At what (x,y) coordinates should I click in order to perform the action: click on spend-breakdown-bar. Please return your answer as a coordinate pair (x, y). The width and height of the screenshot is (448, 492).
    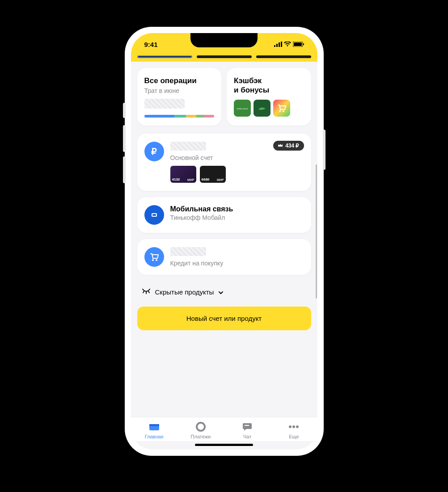
    Looking at the image, I should click on (180, 116).